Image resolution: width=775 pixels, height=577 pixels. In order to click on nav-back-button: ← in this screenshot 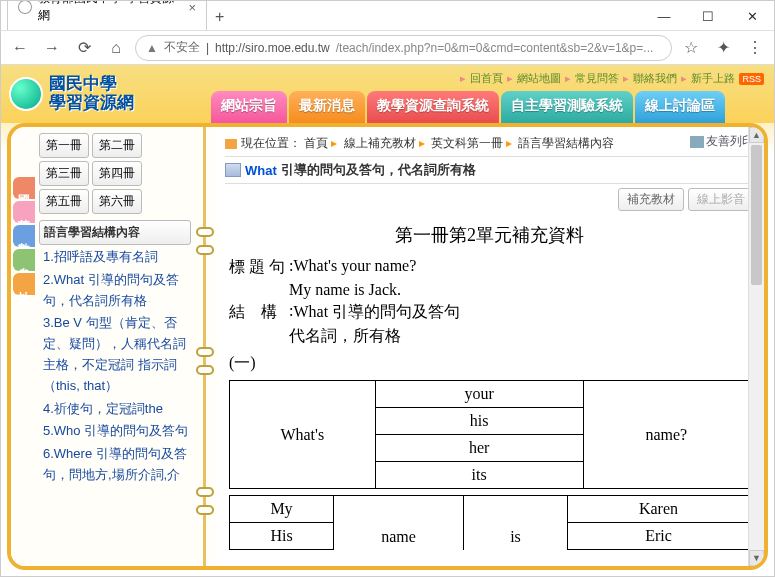, I will do `click(20, 48)`.